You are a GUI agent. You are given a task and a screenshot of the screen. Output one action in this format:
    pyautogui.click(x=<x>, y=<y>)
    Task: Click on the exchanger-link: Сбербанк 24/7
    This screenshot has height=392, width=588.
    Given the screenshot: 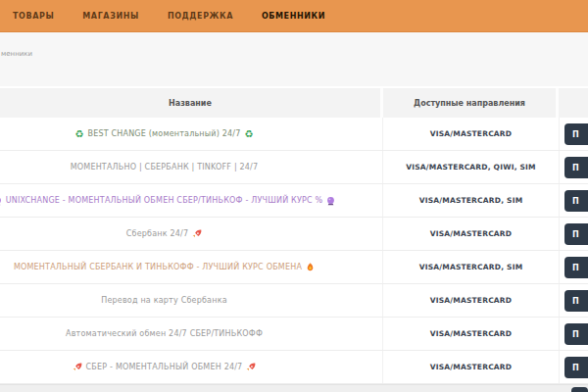 What is the action you would take?
    pyautogui.click(x=158, y=233)
    